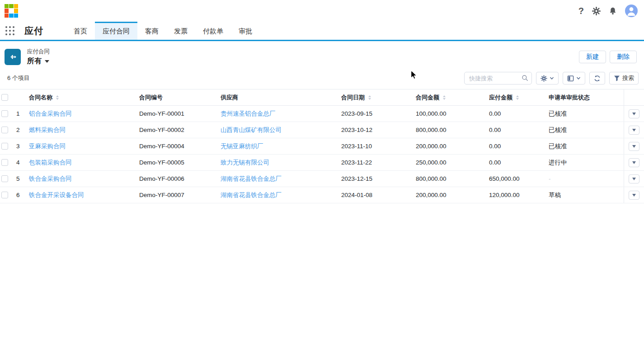 The image size is (644, 343). Describe the element at coordinates (21, 163) in the screenshot. I see `row-number: 4` at that location.